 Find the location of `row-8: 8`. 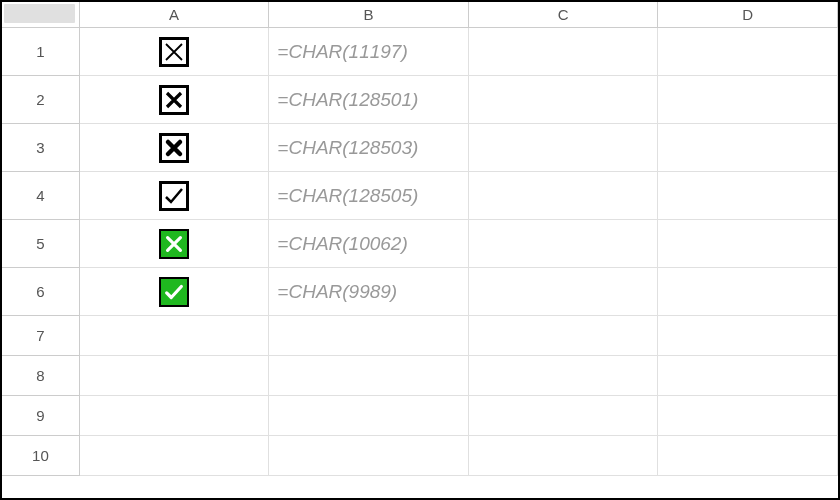

row-8: 8 is located at coordinates (420, 376).